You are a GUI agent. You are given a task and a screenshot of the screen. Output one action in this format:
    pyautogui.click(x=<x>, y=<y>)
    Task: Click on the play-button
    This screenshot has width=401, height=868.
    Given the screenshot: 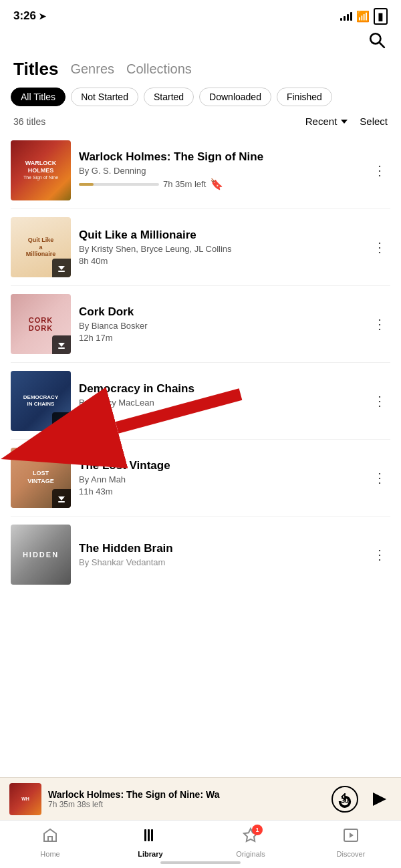 What is the action you would take?
    pyautogui.click(x=380, y=799)
    